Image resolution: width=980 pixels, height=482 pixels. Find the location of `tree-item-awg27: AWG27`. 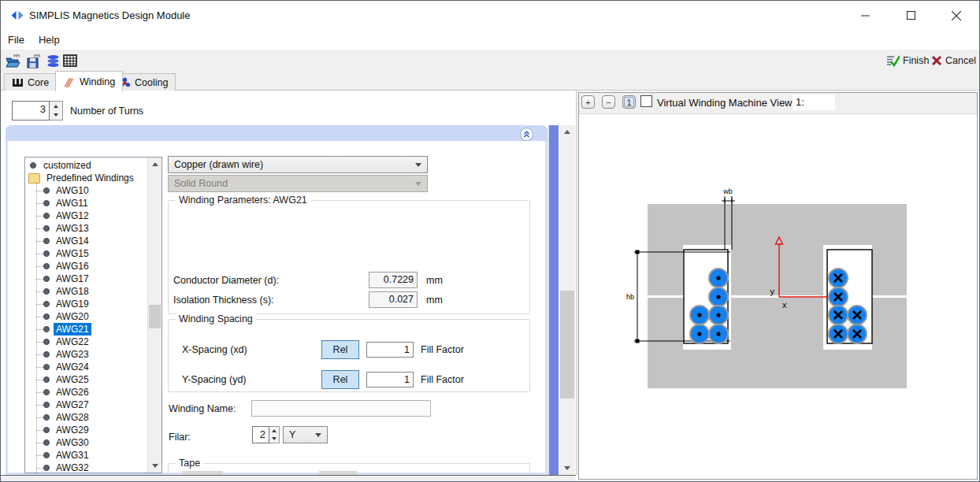

tree-item-awg27: AWG27 is located at coordinates (87, 405).